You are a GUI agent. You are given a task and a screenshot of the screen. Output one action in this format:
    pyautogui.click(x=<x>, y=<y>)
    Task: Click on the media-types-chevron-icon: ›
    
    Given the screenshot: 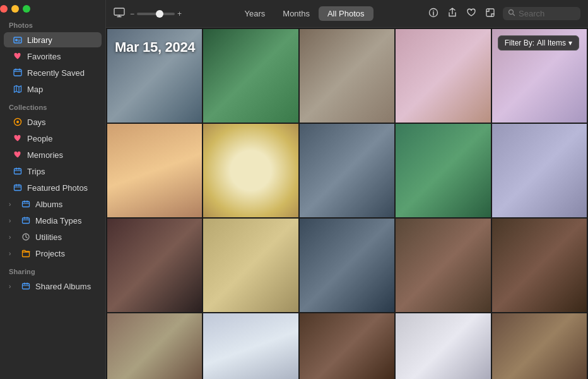 What is the action you would take?
    pyautogui.click(x=12, y=220)
    